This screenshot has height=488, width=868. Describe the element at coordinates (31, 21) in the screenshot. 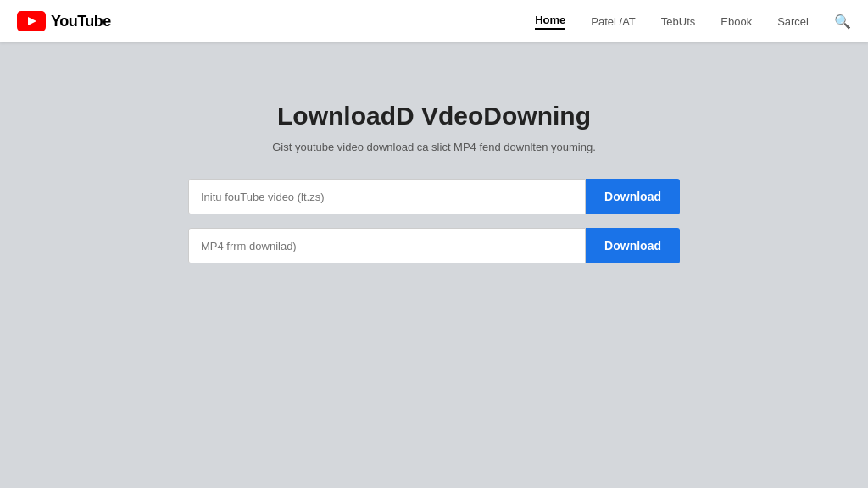

I see `youtube-icon` at that location.